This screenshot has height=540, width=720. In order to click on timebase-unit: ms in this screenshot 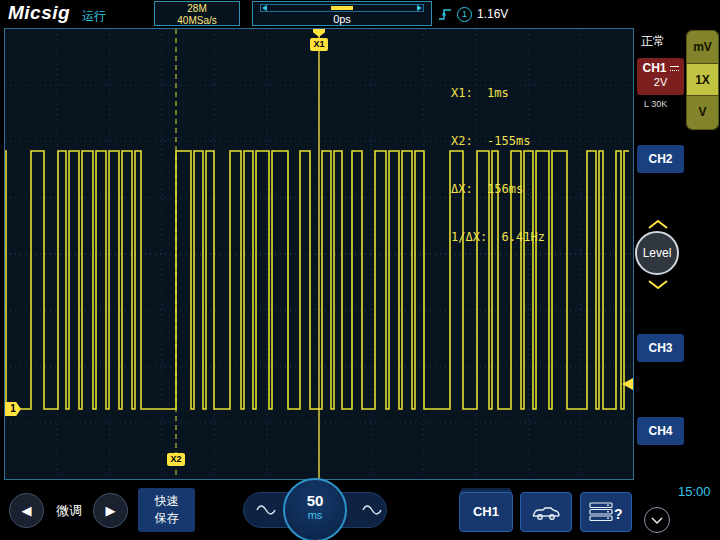, I will do `click(315, 516)`.